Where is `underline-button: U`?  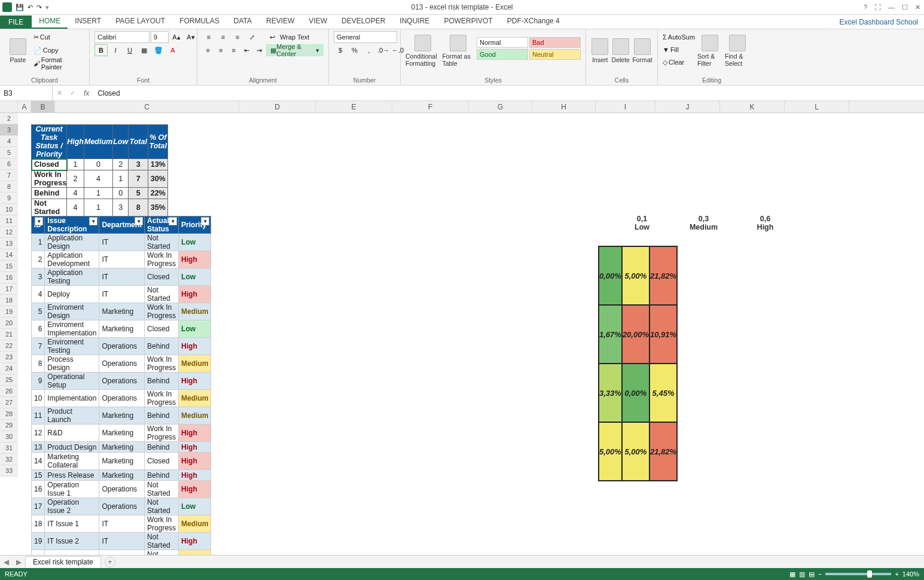 underline-button: U is located at coordinates (130, 50).